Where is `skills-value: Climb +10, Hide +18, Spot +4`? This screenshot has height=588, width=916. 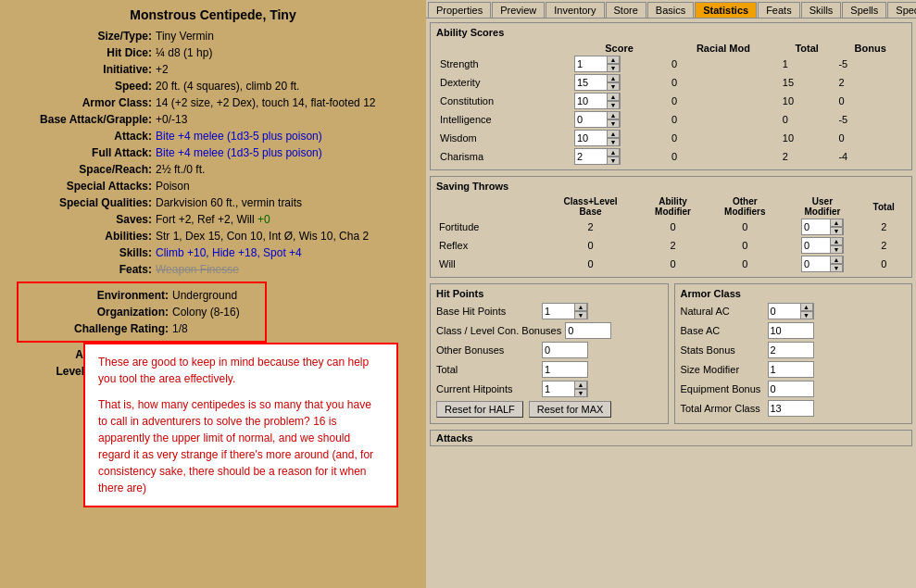
skills-value: Climb +10, Hide +18, Spot +4 is located at coordinates (229, 253).